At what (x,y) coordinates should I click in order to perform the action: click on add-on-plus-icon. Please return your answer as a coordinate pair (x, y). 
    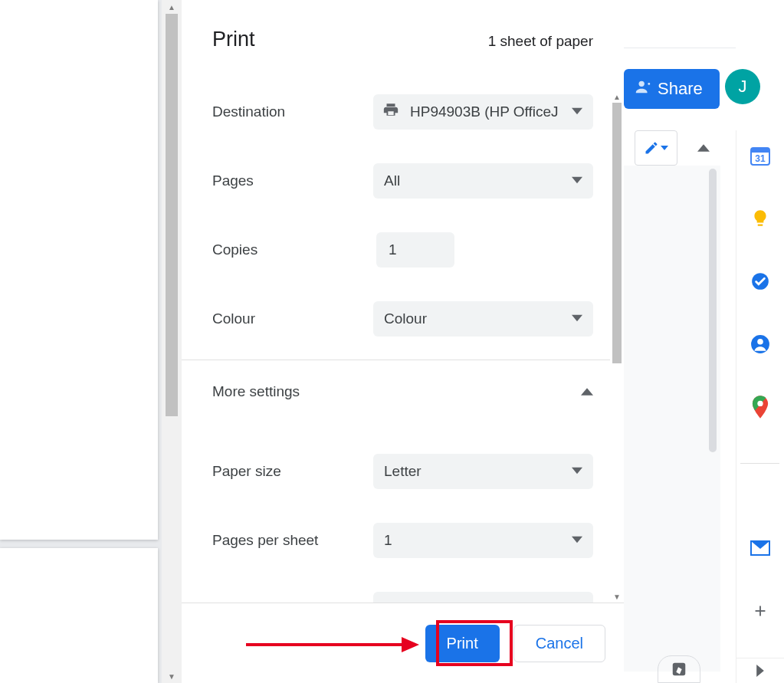
    Looking at the image, I should click on (760, 611).